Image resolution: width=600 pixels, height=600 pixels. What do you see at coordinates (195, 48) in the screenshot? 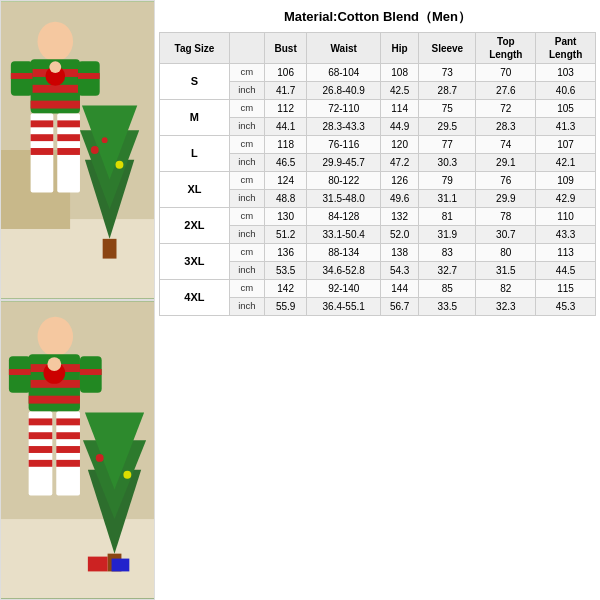
I see `col-tag-size: Tag Size` at bounding box center [195, 48].